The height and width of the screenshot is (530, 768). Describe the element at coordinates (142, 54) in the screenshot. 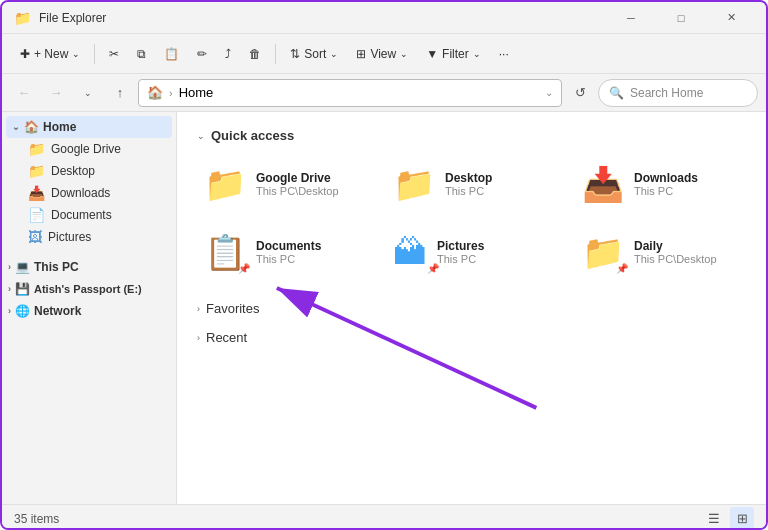

I see `copy-button: ⧉` at that location.